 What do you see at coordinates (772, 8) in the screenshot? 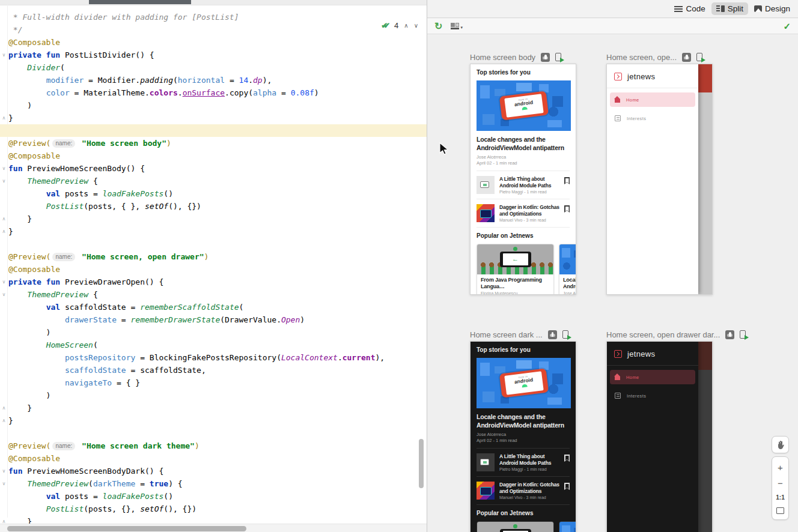
I see `tab-design: Design` at bounding box center [772, 8].